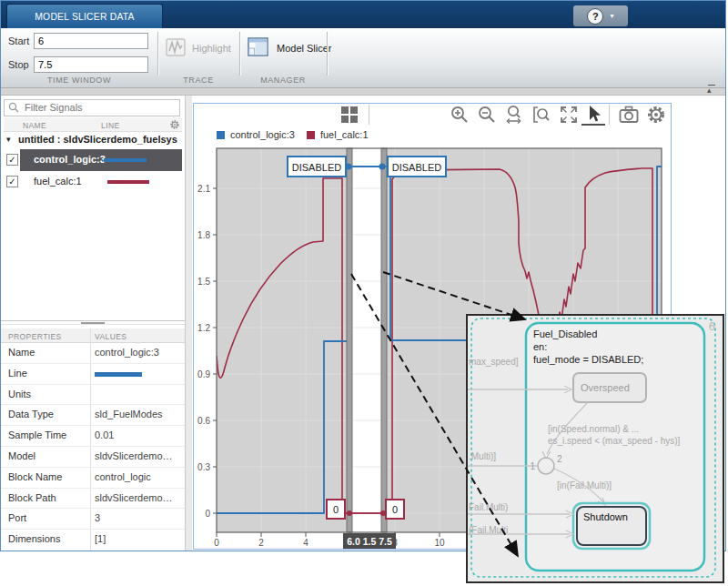 This screenshot has width=728, height=586. What do you see at coordinates (612, 16) in the screenshot?
I see `chevron-down-icon: ▾` at bounding box center [612, 16].